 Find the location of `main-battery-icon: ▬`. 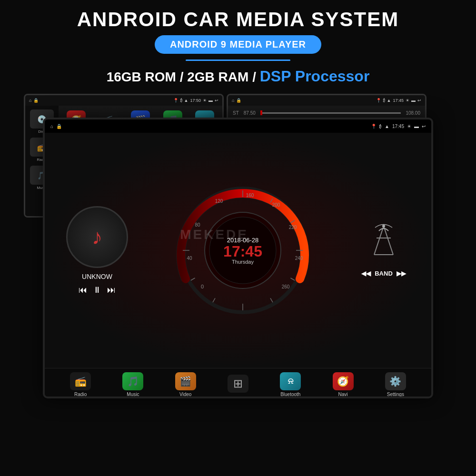

main-battery-icon: ▬ is located at coordinates (416, 127).